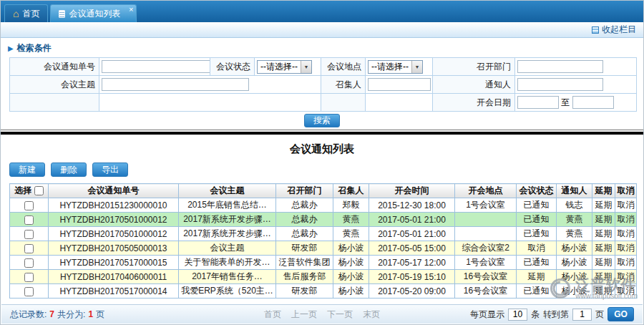 This screenshot has width=644, height=325. I want to click on select-cell, so click(29, 248).